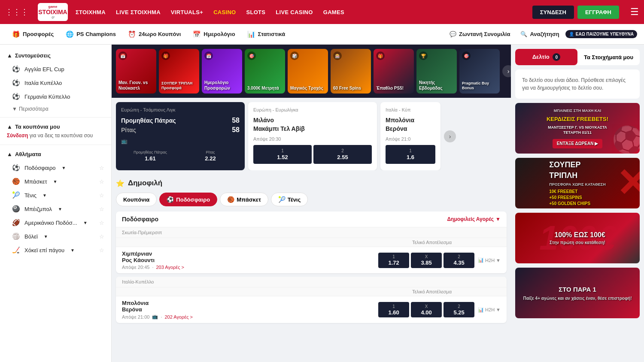 The height and width of the screenshot is (362, 644). What do you see at coordinates (197, 34) in the screenshot?
I see `calendar-icon: 📅` at bounding box center [197, 34].